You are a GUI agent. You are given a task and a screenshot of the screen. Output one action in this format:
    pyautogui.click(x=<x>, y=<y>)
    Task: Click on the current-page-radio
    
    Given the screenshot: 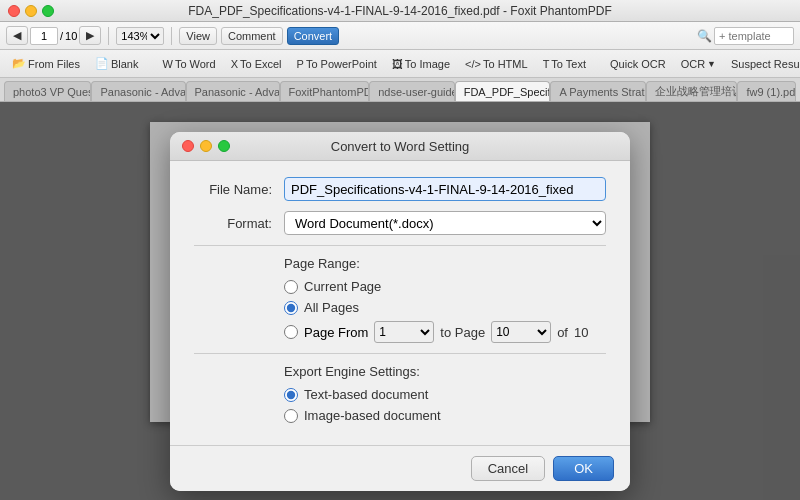 What is the action you would take?
    pyautogui.click(x=291, y=287)
    